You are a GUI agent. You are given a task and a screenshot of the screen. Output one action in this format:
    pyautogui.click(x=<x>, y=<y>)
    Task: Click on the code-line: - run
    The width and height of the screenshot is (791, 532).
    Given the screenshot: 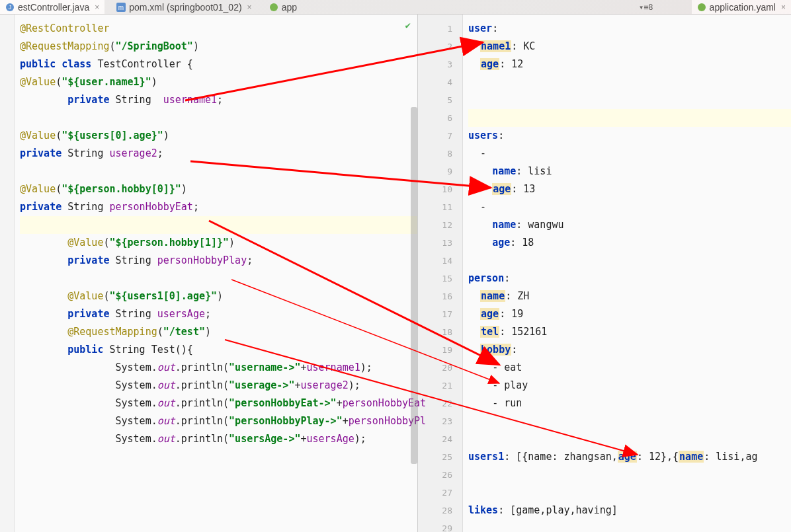 What is the action you would take?
    pyautogui.click(x=630, y=403)
    